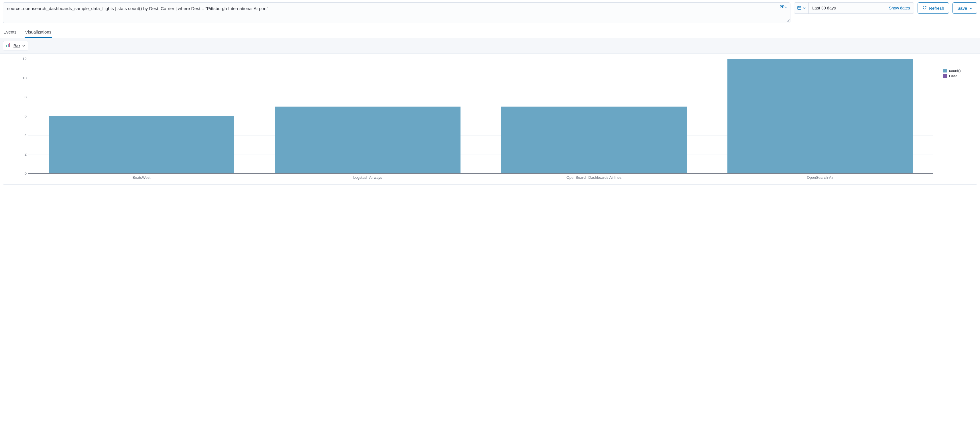 The height and width of the screenshot is (424, 980). What do you see at coordinates (594, 177) in the screenshot?
I see `x-axis-label: OpenSearch Dashboards Airlines` at bounding box center [594, 177].